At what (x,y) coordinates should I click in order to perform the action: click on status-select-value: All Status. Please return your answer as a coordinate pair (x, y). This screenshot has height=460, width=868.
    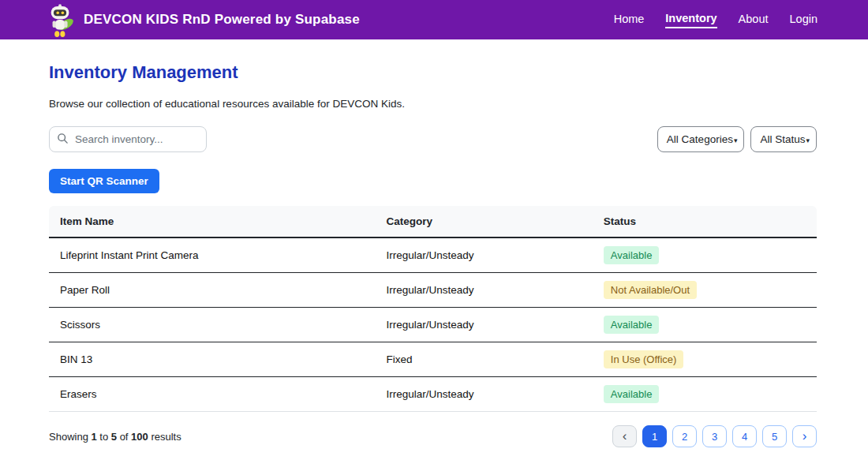
    Looking at the image, I should click on (783, 139).